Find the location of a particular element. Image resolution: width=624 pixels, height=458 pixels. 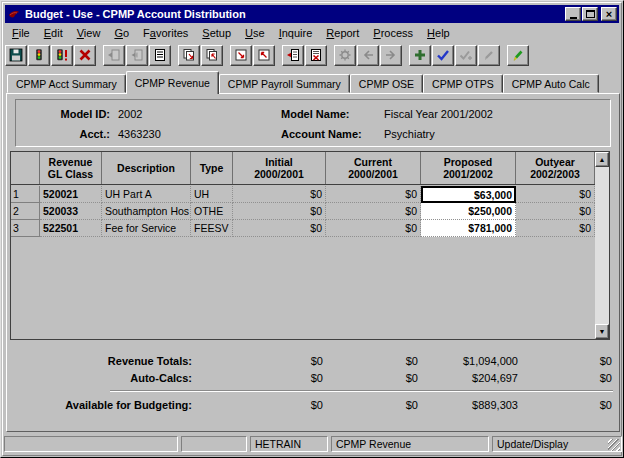

menu-inquire: Inquire is located at coordinates (296, 33).